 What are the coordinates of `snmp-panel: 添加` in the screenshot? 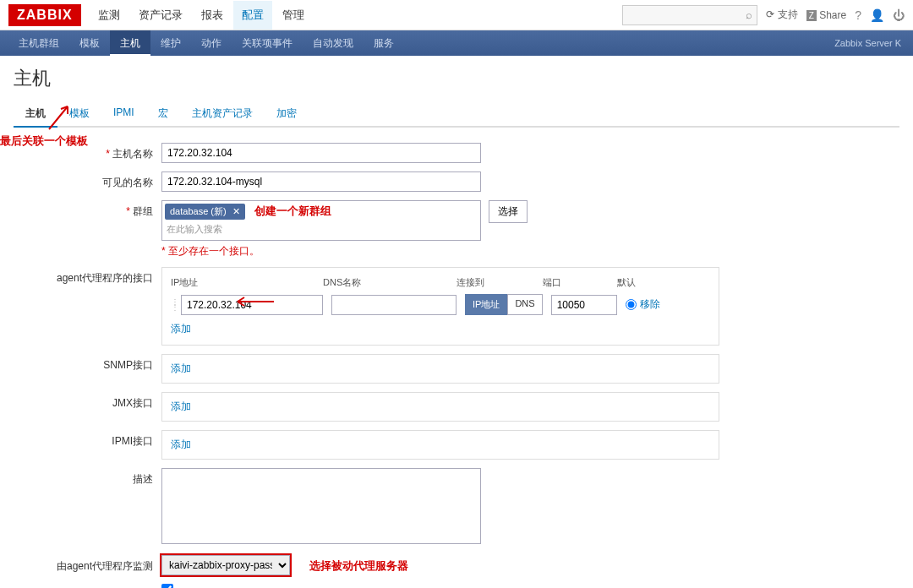 It's located at (440, 368).